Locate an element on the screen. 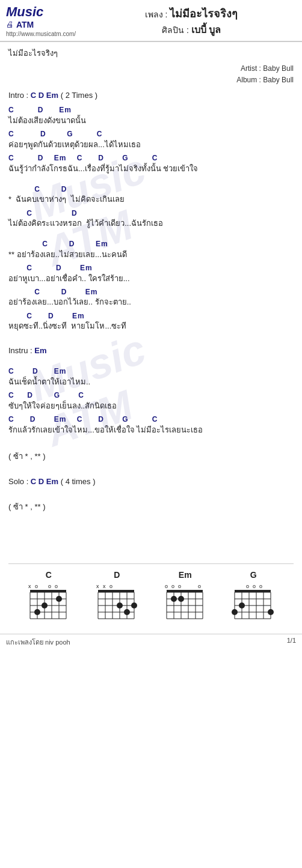 Image resolution: width=302 pixels, height=868 pixels. artist-label: ศิลปิน : is located at coordinates (177, 30).